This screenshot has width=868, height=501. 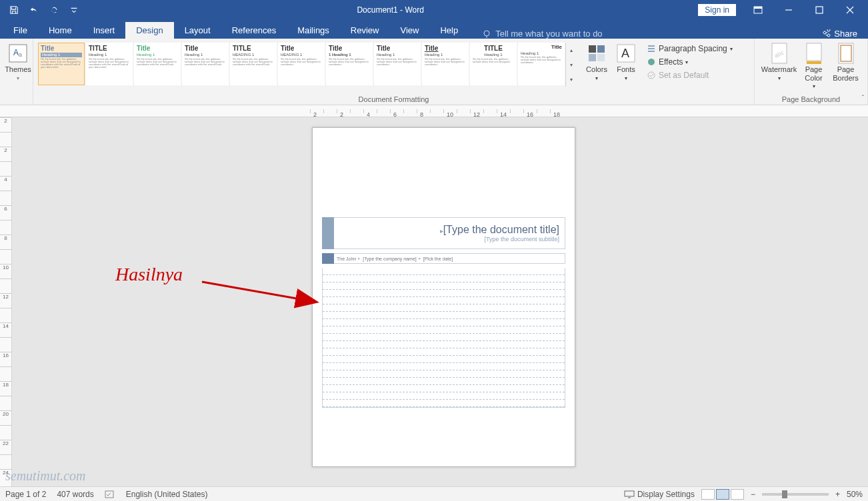 I want to click on company-placeholder: [Type the company name], so click(x=389, y=258).